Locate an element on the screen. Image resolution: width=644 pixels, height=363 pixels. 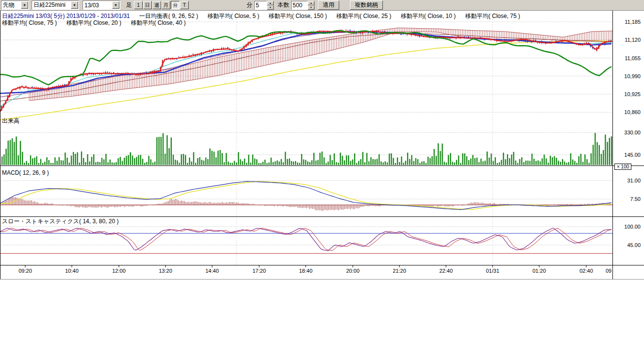
minute-count-input is located at coordinates (261, 5).